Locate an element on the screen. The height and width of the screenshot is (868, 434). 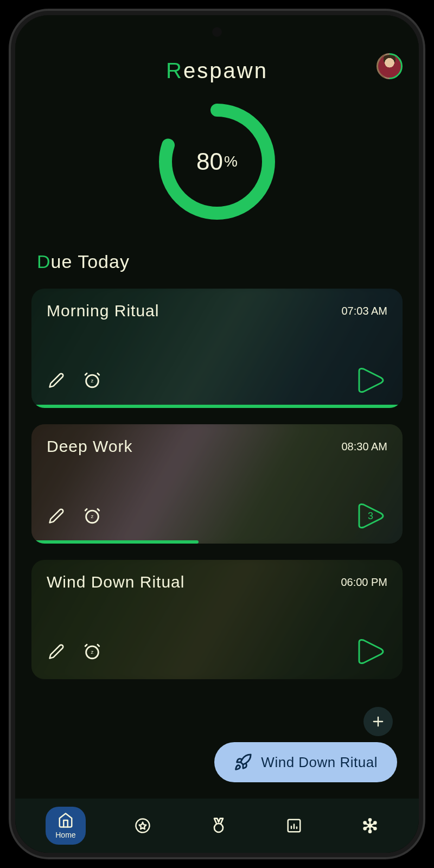
play-button: 3 is located at coordinates (371, 516).